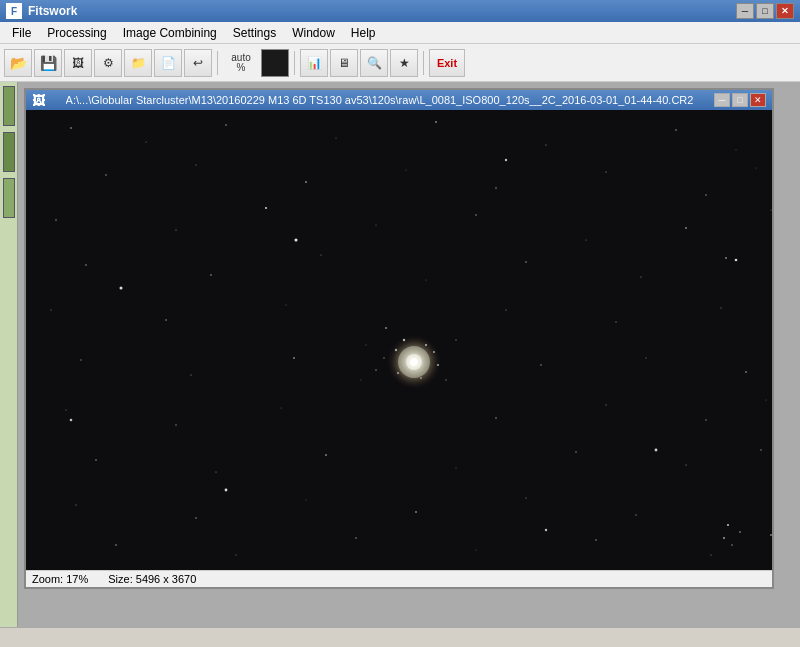 The height and width of the screenshot is (647, 800). Describe the element at coordinates (374, 63) in the screenshot. I see `toolbar-btn-10: 🔍` at that location.